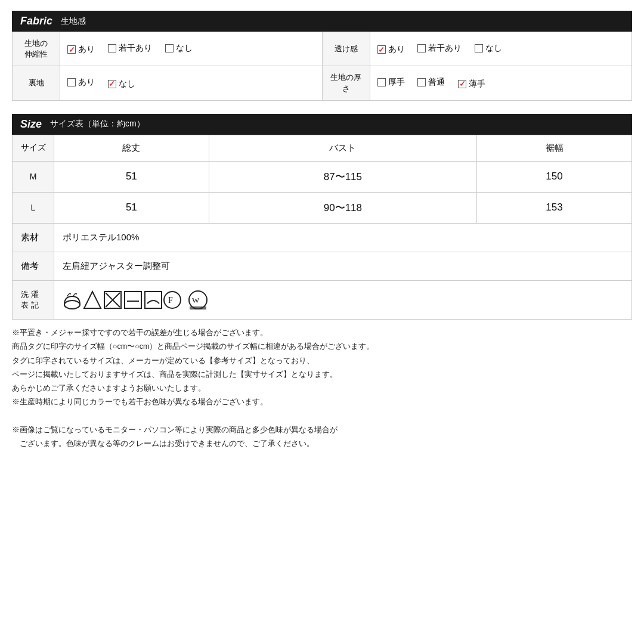 The height and width of the screenshot is (644, 644). I want to click on hem-col-header: 裾幅, so click(555, 148).